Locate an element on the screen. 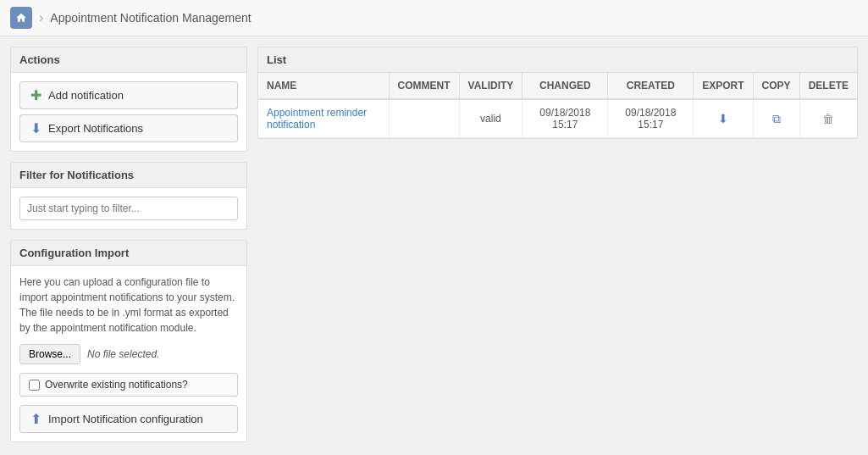  overwrite-checkbox is located at coordinates (34, 385).